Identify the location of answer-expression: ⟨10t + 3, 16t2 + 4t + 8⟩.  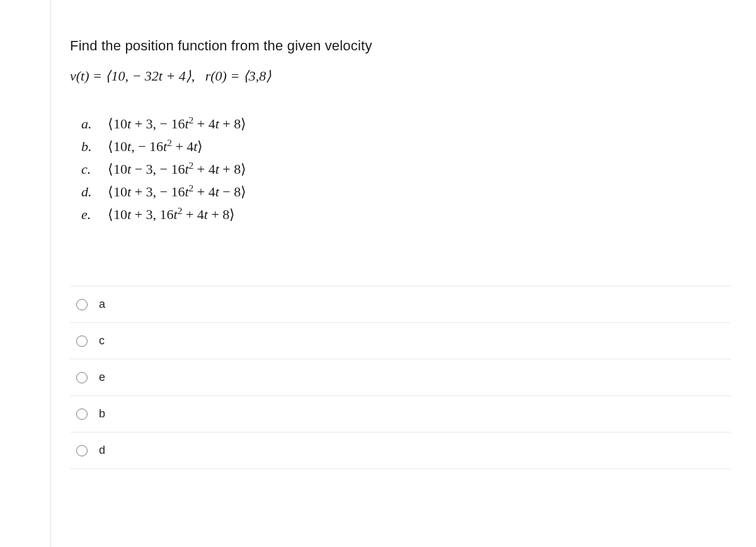
(171, 215).